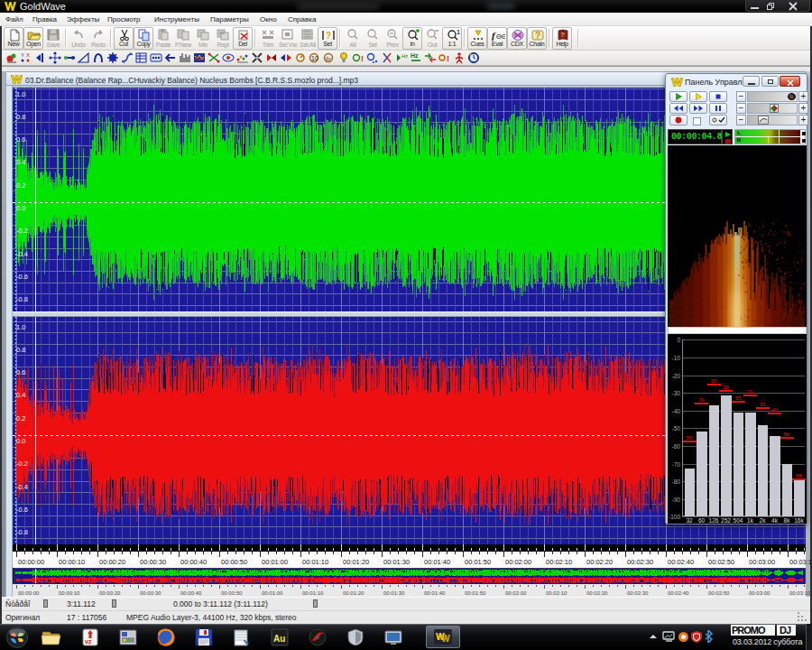 The width and height of the screenshot is (812, 650). What do you see at coordinates (677, 394) in the screenshot?
I see `svg-text: -30` at bounding box center [677, 394].